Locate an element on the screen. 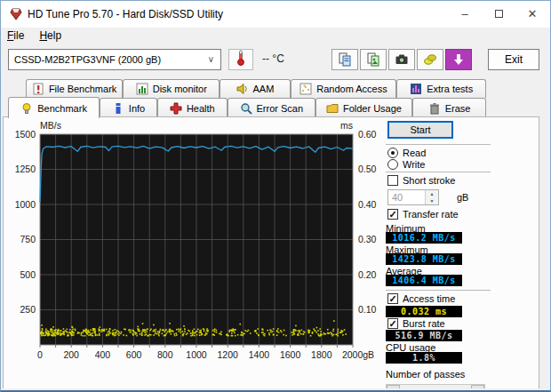 This screenshot has width=551, height=392. svg-text: 1500 is located at coordinates (26, 134).